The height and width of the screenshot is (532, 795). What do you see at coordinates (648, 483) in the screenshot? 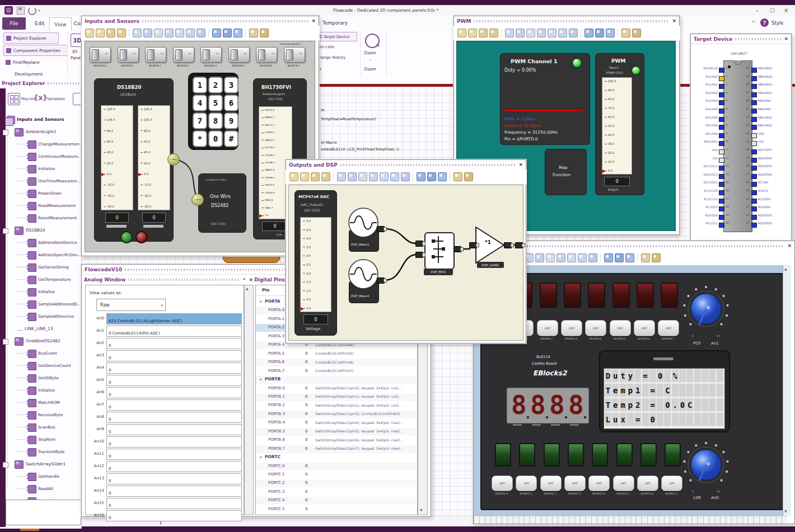
I see `port-d-button-6: OFF` at bounding box center [648, 483].